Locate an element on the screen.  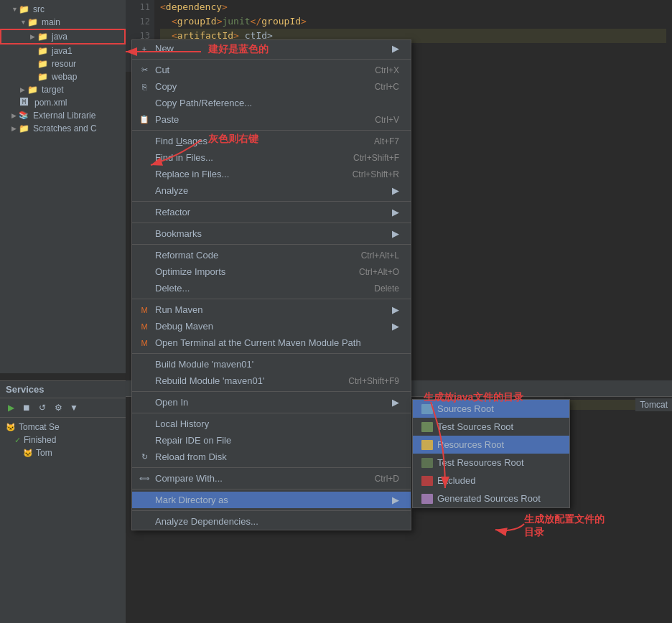
menu-item-copy-path: Copy Path/Reference... is located at coordinates (271, 103).